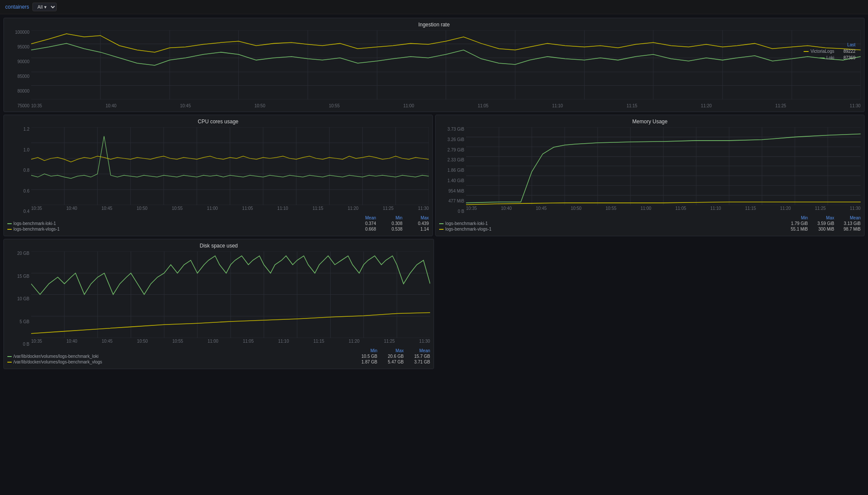  What do you see at coordinates (219, 246) in the screenshot?
I see `disk-title: Disk space used` at bounding box center [219, 246].